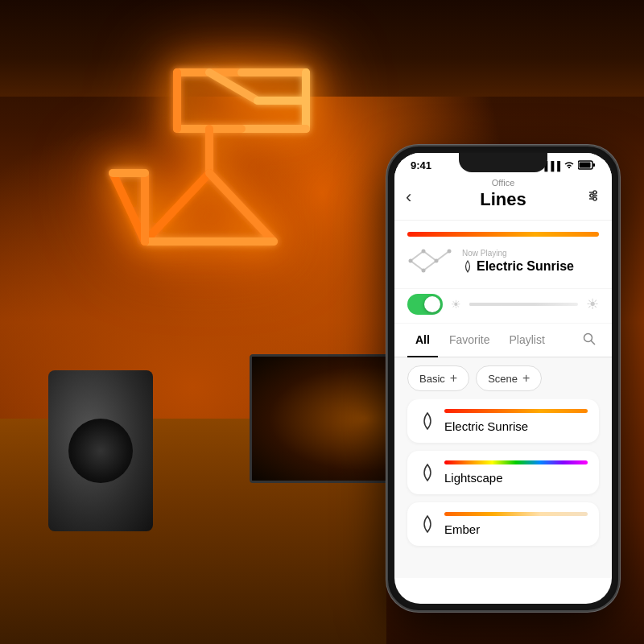  I want to click on scene-info-lightscape: Lightscape, so click(516, 473).